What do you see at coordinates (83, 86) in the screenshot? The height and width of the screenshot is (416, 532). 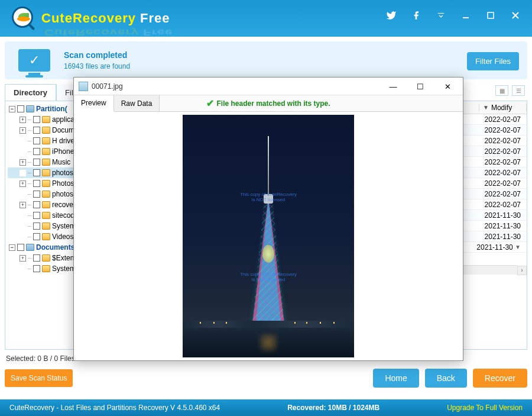 I see `file-icon` at bounding box center [83, 86].